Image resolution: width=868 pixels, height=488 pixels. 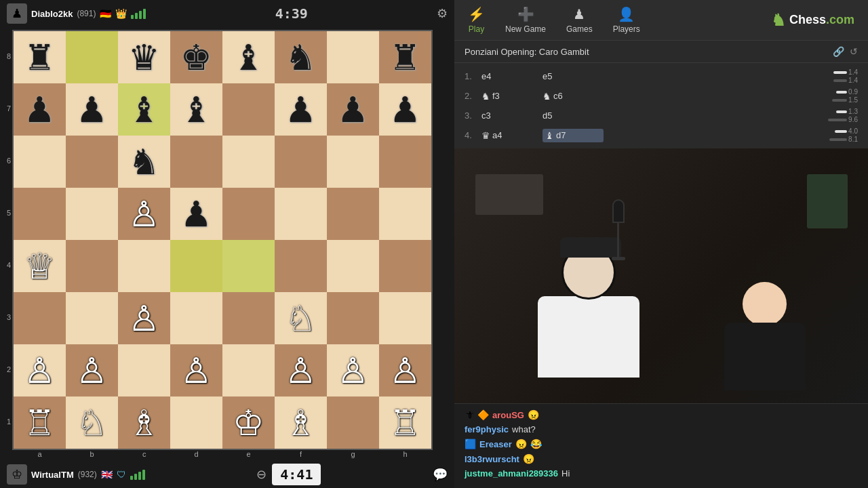 What do you see at coordinates (406, 423) in the screenshot?
I see `square-h1: ♖` at bounding box center [406, 423].